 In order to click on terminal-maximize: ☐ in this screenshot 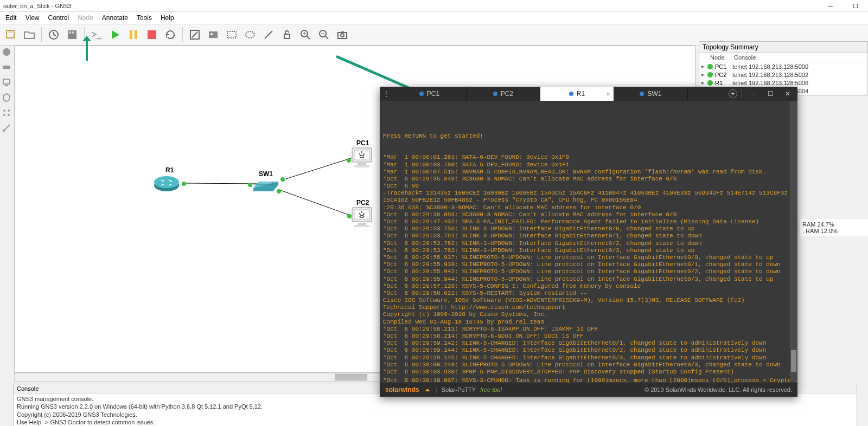, I will do `click(770, 94)`.